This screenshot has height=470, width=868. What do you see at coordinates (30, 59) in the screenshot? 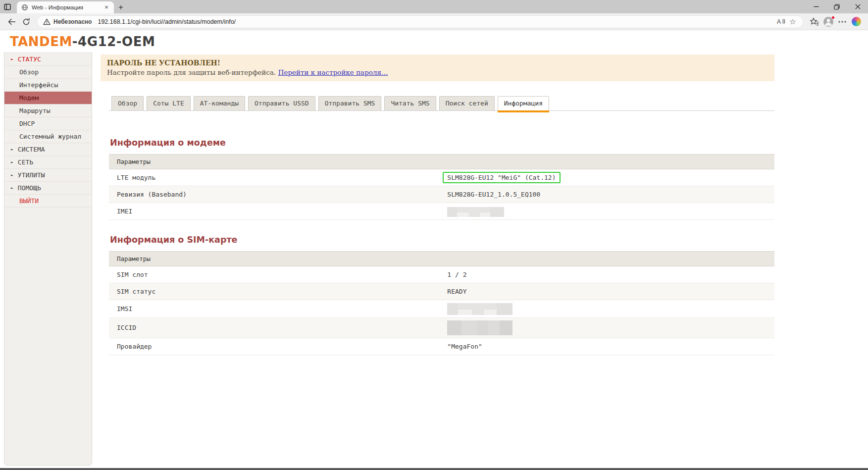
I see `sidebar-item-label: СТАТУС` at bounding box center [30, 59].